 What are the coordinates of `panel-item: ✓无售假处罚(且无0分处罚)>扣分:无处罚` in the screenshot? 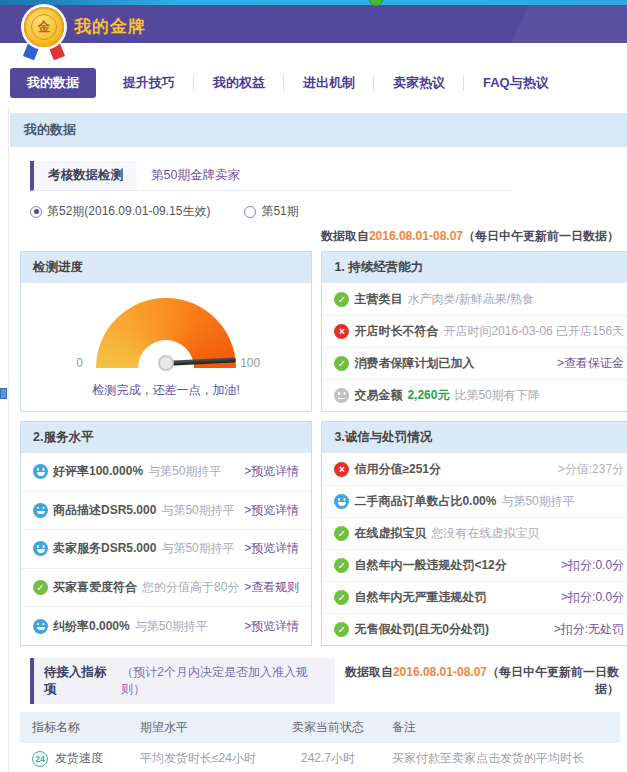 It's located at (474, 629).